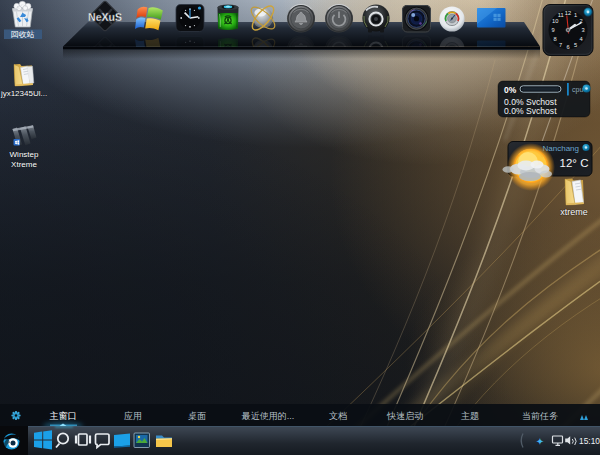 The image size is (600, 455). I want to click on svg-text: 11, so click(561, 15).